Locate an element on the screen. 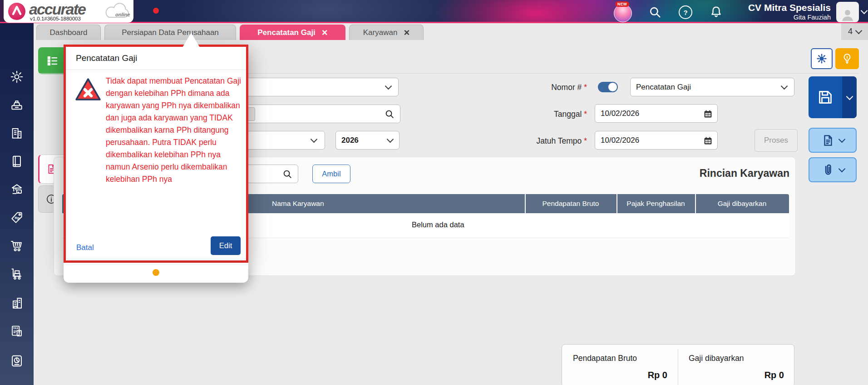  settings-icon is located at coordinates (17, 77).